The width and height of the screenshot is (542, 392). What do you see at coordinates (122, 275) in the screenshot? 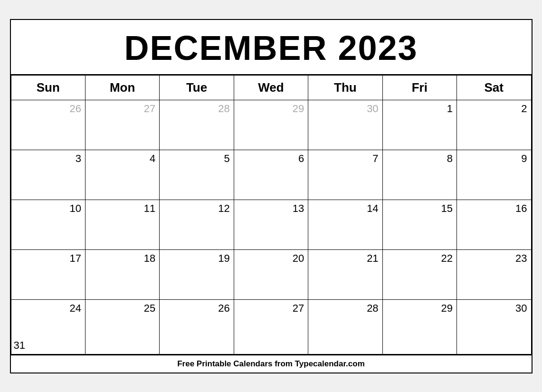
I see `table-row: 18` at bounding box center [122, 275].